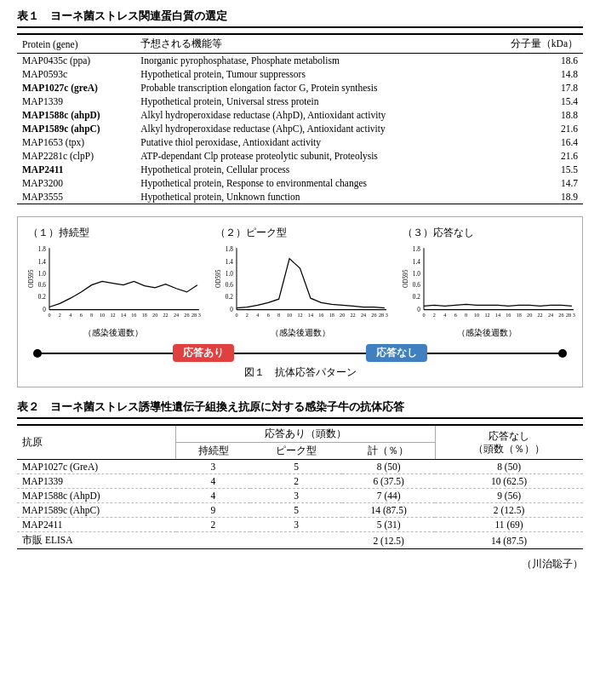 The height and width of the screenshot is (700, 600). I want to click on gene-cell: MAP1339, so click(77, 101).